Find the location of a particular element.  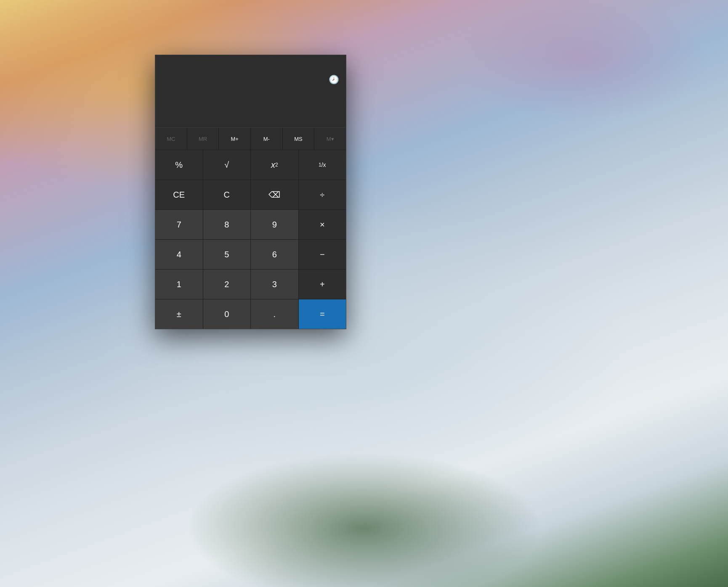

calculator-window: 🕗 MCMRM+M-MSM▾%√x21/xCEC⌫÷789×456−123+±0… is located at coordinates (251, 192).